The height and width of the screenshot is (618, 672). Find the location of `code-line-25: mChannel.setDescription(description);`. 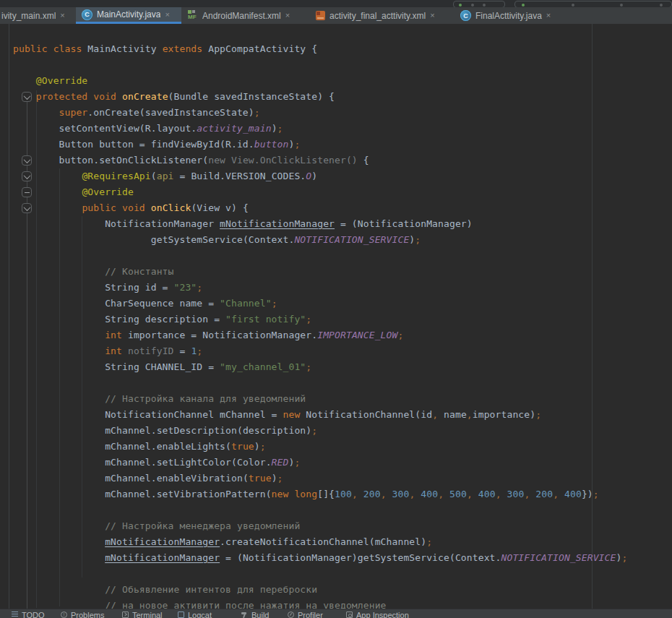

code-line-25: mChannel.setDescription(description); is located at coordinates (320, 431).